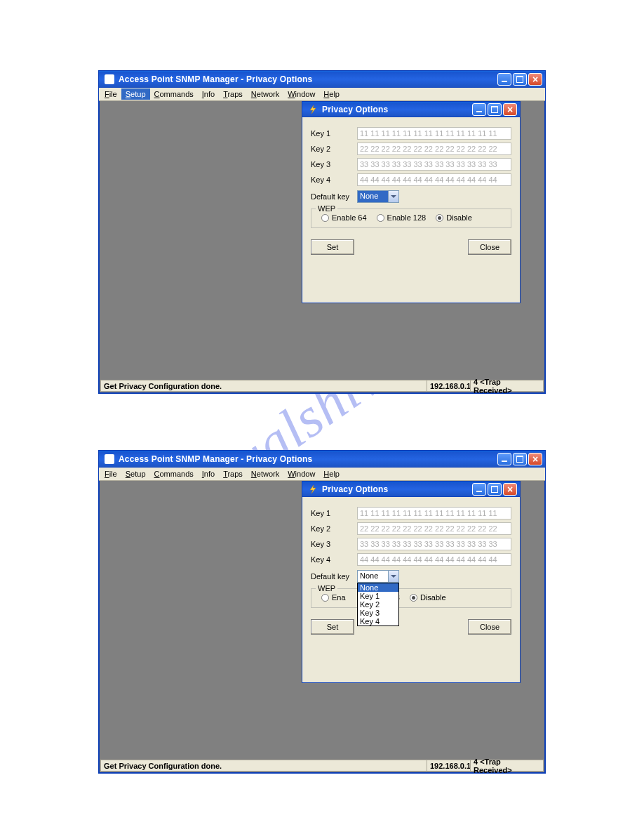 This screenshot has width=644, height=834. Describe the element at coordinates (378, 197) in the screenshot. I see `defaultkey-combo: None` at that location.